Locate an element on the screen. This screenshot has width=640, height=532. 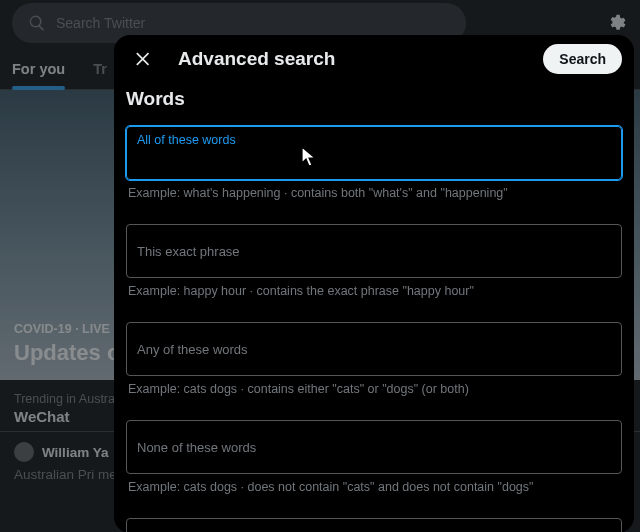
field-example: Example: happy hour · contains the exact… is located at coordinates (374, 291).